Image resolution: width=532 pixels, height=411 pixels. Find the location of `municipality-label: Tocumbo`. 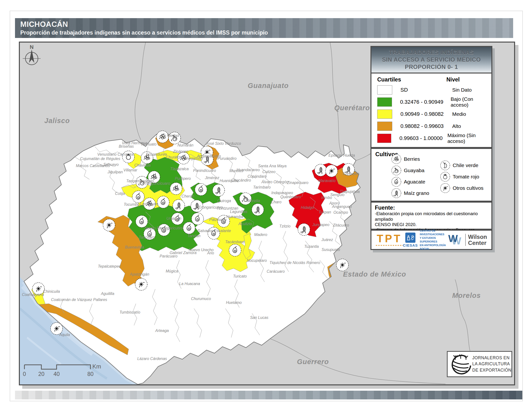

municipality-label: Tocumbo is located at coordinates (132, 205).